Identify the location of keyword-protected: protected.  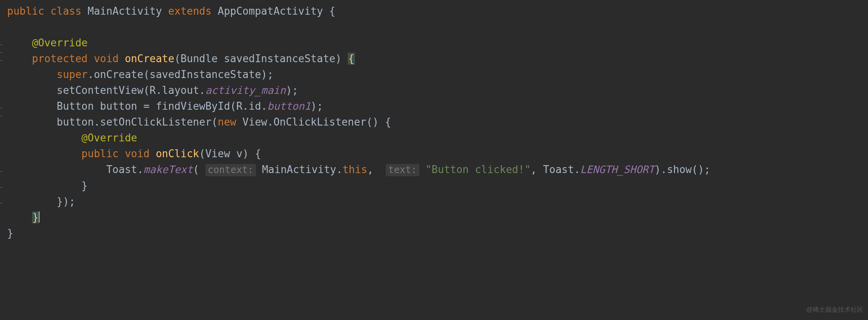
(60, 59).